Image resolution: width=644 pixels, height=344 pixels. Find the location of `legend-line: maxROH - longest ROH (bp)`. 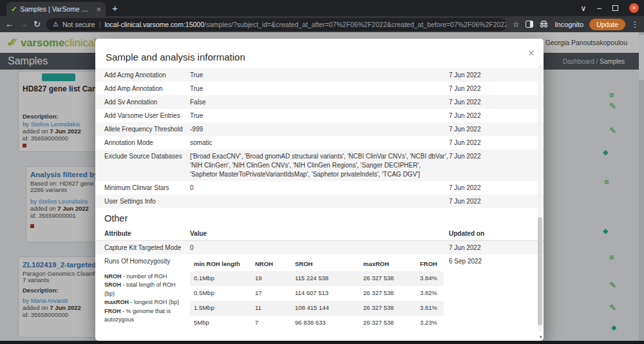

legend-line: maxROH - longest ROH (bp) is located at coordinates (144, 303).